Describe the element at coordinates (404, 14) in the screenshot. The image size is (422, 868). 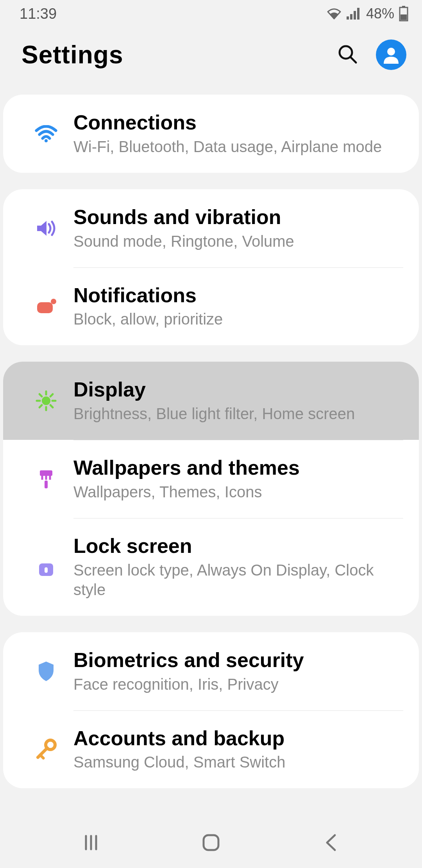
I see `battery-icon` at that location.